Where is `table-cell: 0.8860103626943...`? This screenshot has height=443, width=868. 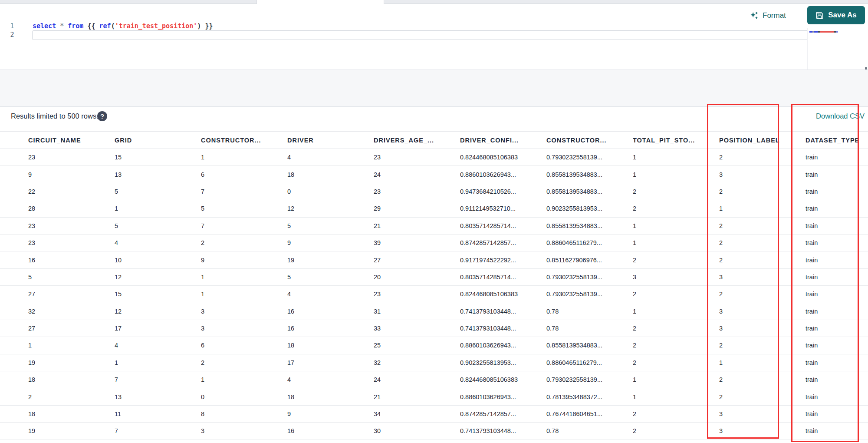 table-cell: 0.8860103626943... is located at coordinates (503, 345).